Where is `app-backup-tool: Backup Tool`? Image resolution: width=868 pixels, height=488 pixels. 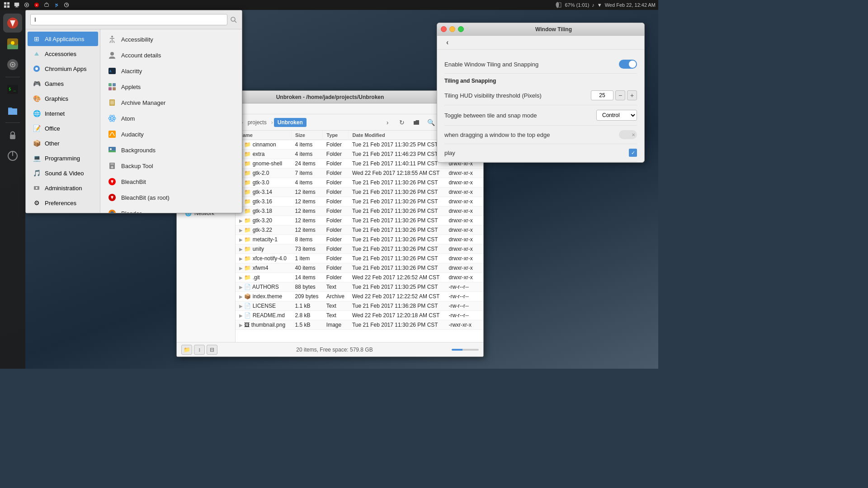 app-backup-tool: Backup Tool is located at coordinates (171, 166).